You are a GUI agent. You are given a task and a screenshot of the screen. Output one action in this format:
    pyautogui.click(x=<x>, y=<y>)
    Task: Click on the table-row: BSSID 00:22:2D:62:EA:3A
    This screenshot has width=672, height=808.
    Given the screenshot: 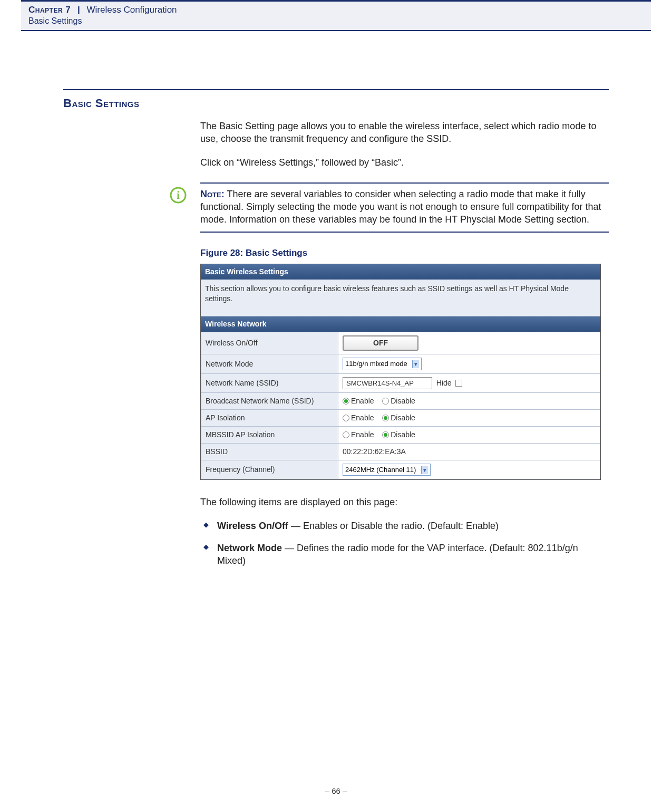 What is the action you would take?
    pyautogui.click(x=401, y=451)
    